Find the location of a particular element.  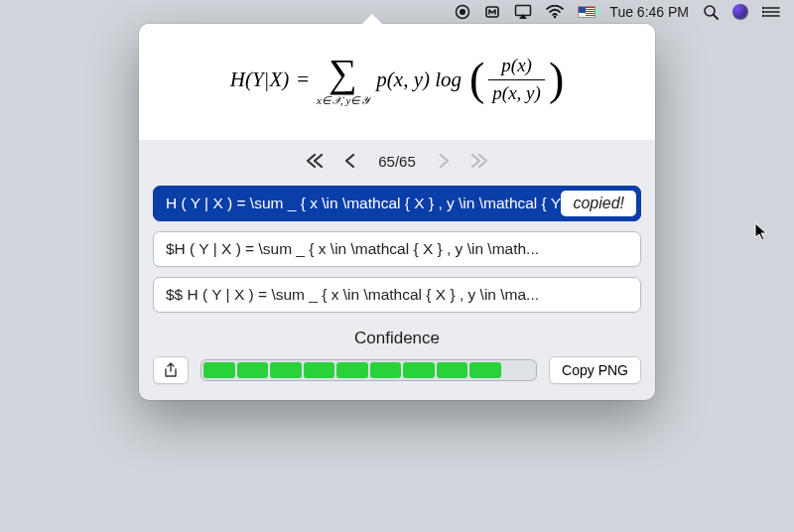

airplay-icon is located at coordinates (523, 12).